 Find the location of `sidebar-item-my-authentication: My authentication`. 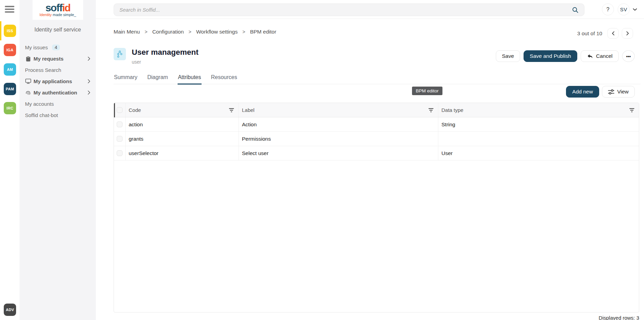

sidebar-item-my-authentication: My authentication is located at coordinates (57, 92).